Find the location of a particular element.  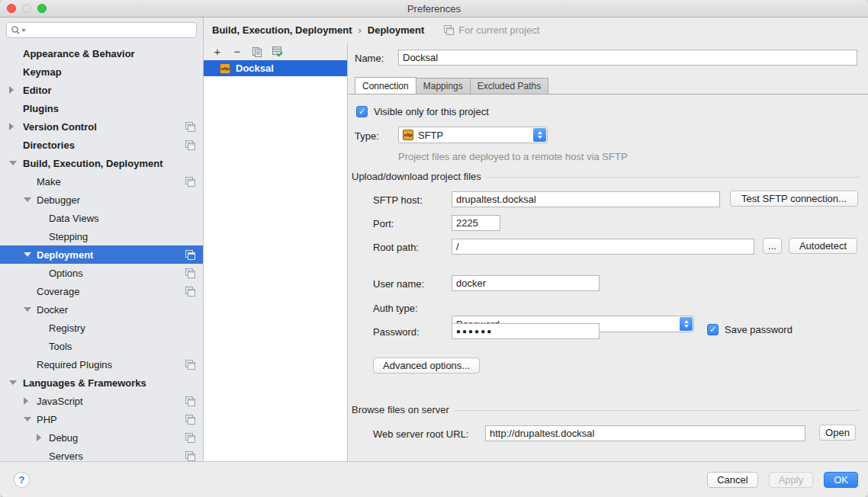

sidebar-item-build-execution-deployment: Build, Execution, Deployment is located at coordinates (101, 163).